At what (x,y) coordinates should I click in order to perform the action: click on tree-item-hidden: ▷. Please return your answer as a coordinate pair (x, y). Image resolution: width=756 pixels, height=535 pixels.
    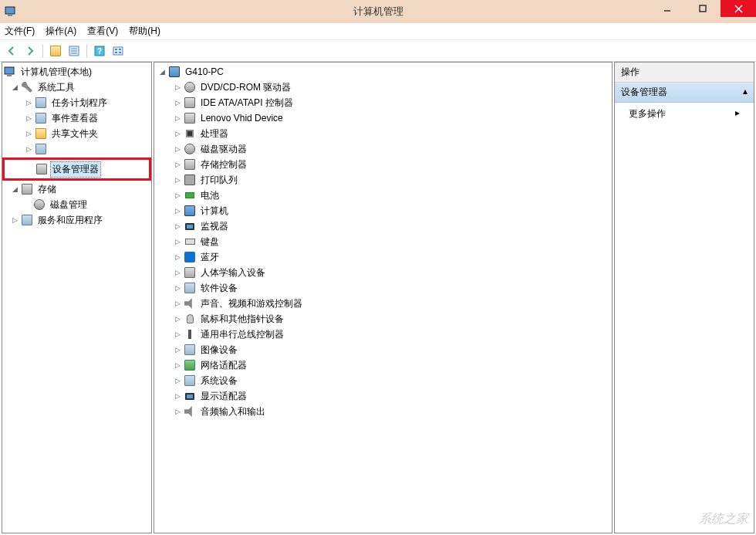
    Looking at the image, I should click on (77, 149).